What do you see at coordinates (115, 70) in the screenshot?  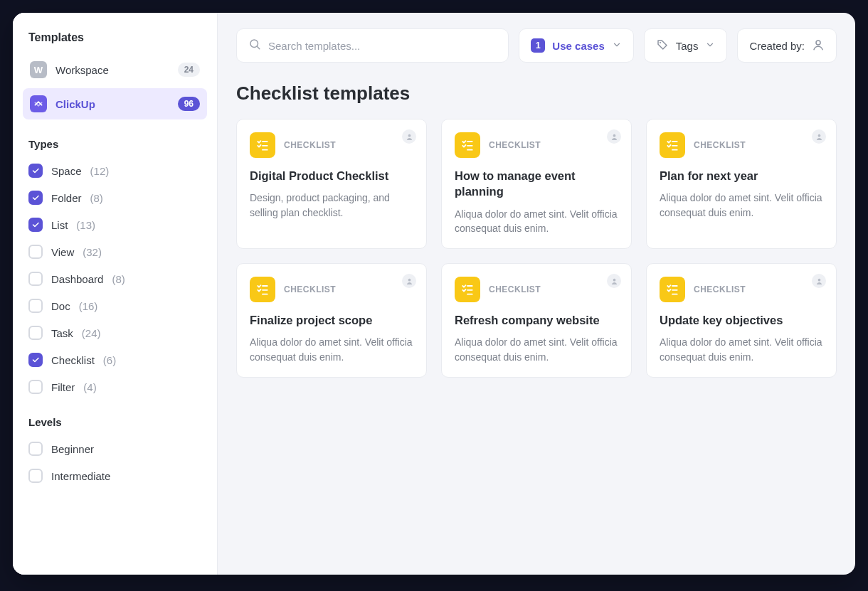 I see `sidebar-source-workspace: W Workspace 24` at bounding box center [115, 70].